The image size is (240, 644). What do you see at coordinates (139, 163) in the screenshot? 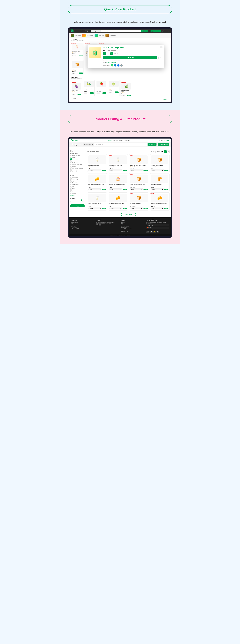
I see `listing-product-2: 17% OFF 🍞 Buttery Soft Whole Wheat Bread…` at bounding box center [139, 163].